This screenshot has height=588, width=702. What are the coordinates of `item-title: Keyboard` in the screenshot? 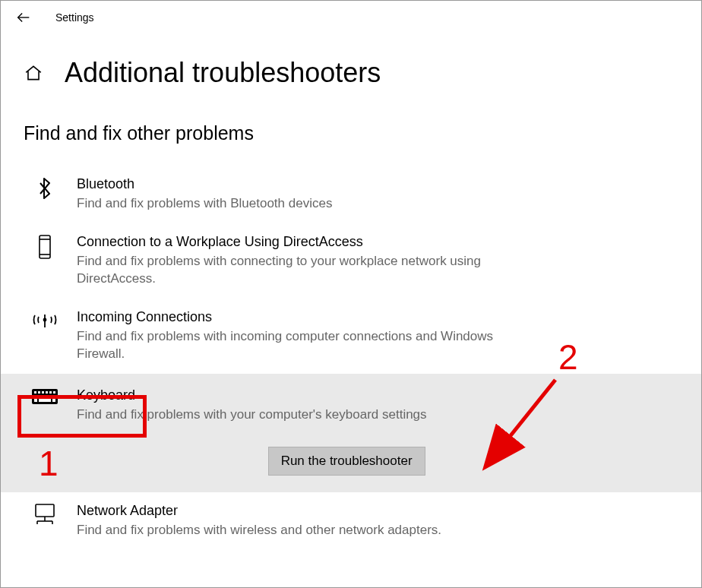 It's located at (252, 395).